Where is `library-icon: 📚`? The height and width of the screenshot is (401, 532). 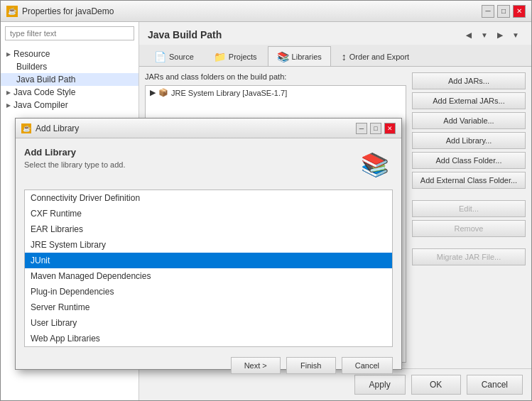 library-icon: 📚 is located at coordinates (375, 165).